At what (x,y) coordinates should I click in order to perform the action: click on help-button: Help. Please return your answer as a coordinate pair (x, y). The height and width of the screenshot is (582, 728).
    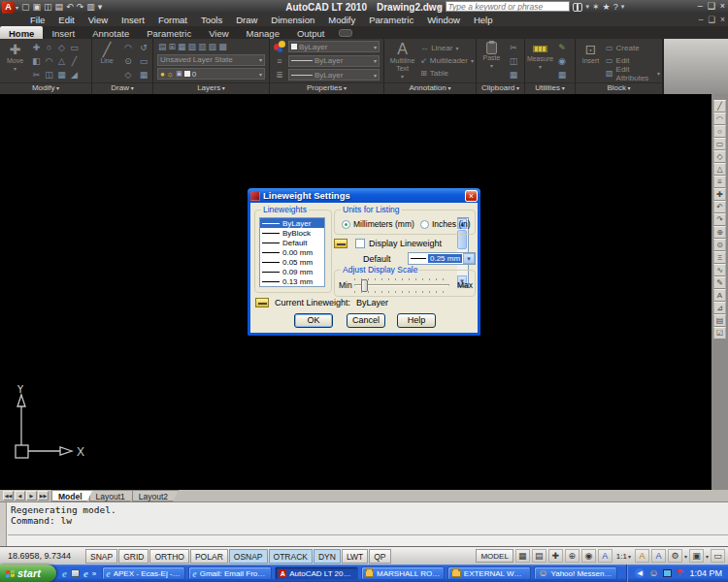
    Looking at the image, I should click on (416, 320).